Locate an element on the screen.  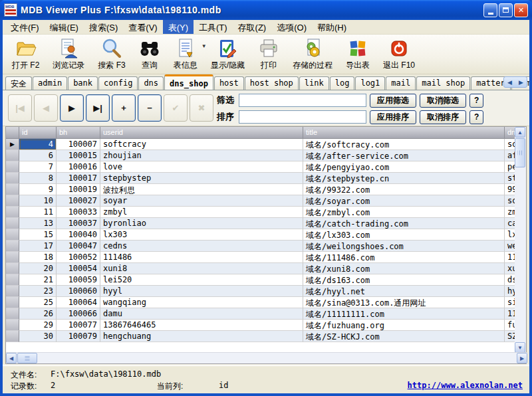
tab-admin: admin is located at coordinates (50, 83).